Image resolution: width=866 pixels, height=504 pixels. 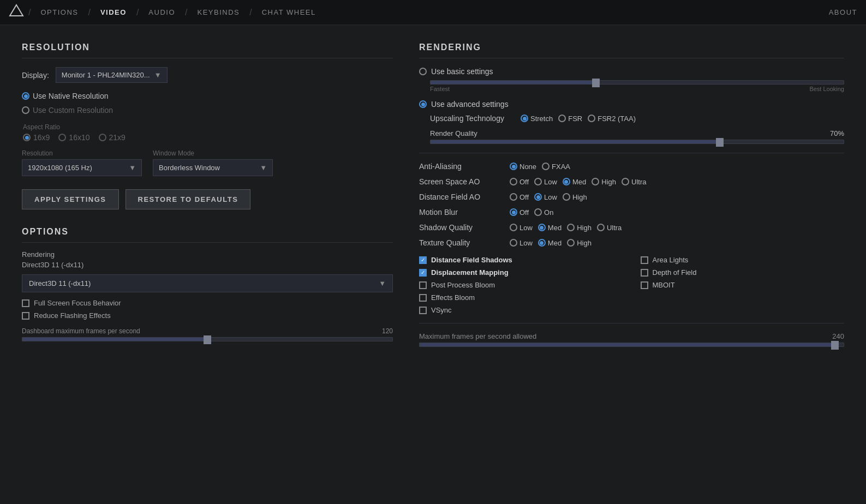 I want to click on sq-high-radio, so click(x=571, y=227).